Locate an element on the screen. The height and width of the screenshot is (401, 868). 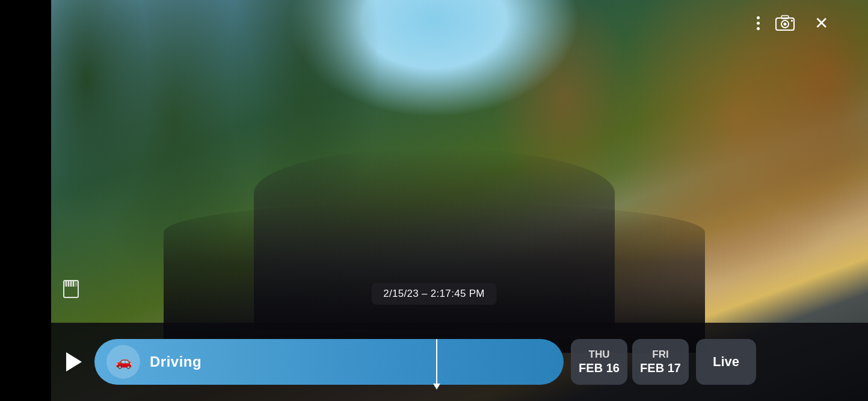
top-controls: ✕ is located at coordinates (794, 23).